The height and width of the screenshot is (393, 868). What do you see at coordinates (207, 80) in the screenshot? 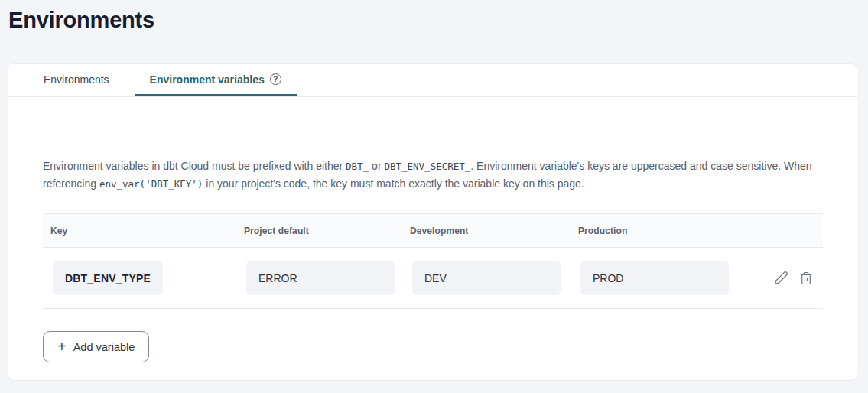
I see `tab-environment-variables-label: Environment variables` at bounding box center [207, 80].